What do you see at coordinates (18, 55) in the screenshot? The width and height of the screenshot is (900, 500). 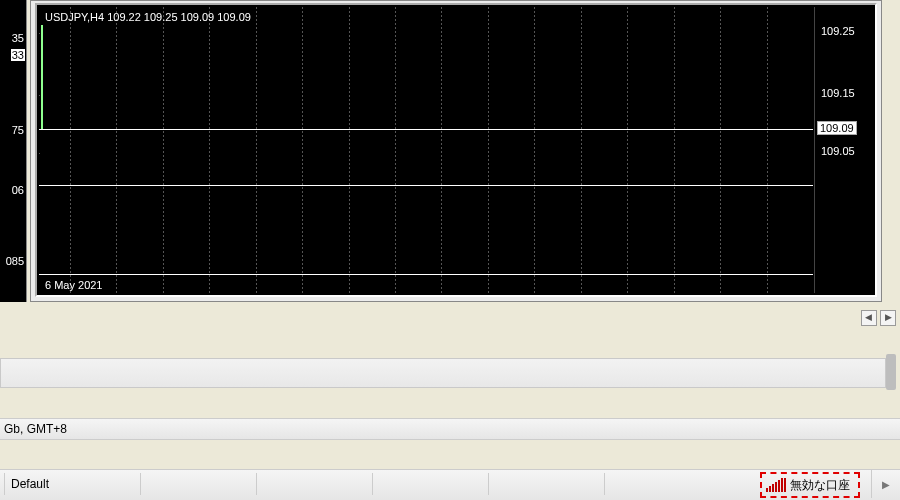 I see `left-price-highlight: 33` at bounding box center [18, 55].